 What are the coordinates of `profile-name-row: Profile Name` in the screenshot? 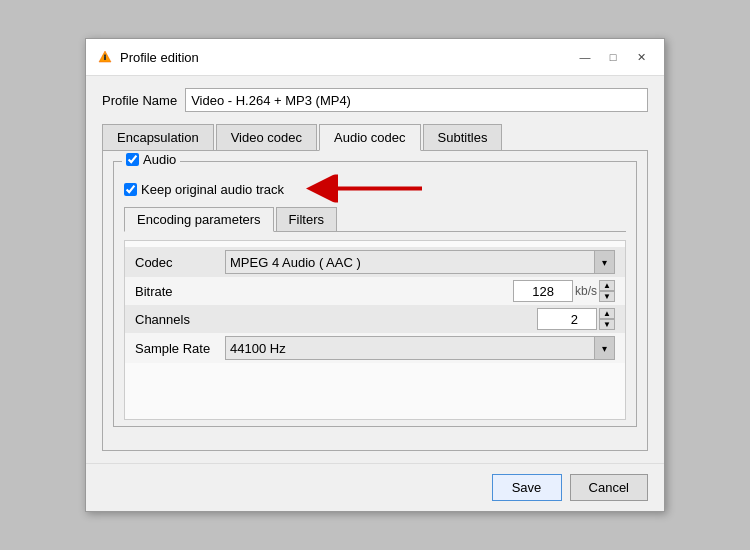 It's located at (375, 100).